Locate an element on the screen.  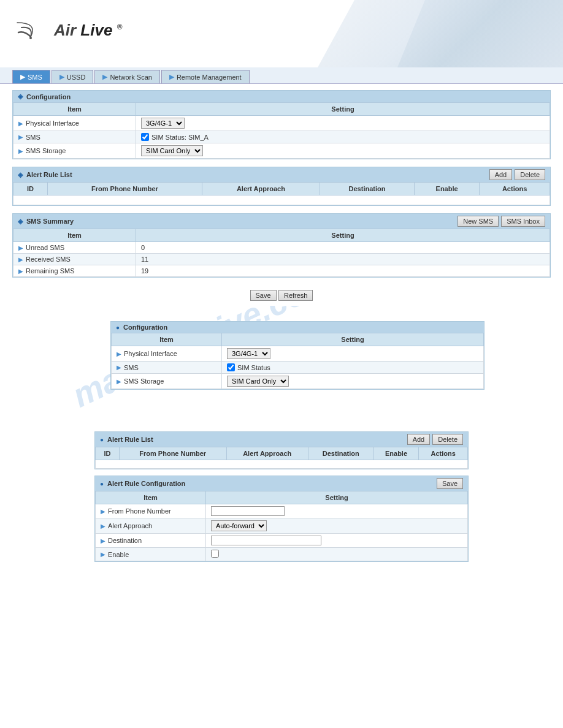
physical-interface-select: 3G/4G-1 is located at coordinates (163, 123).